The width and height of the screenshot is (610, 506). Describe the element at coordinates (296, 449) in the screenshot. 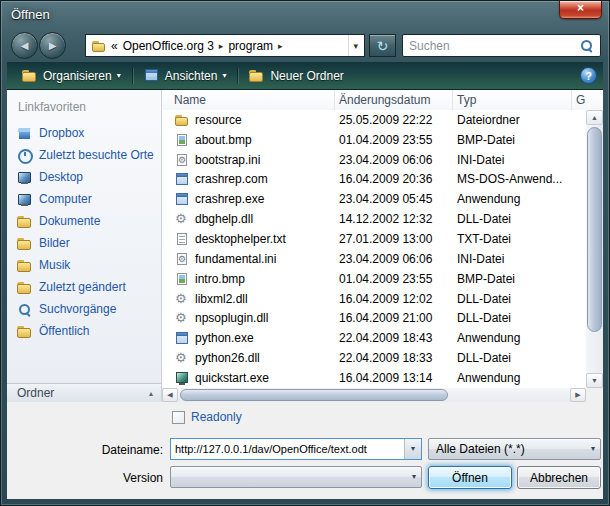

I see `filename-combobox: http://127.0.0.1/dav/OpenOffice/text.odt…` at that location.